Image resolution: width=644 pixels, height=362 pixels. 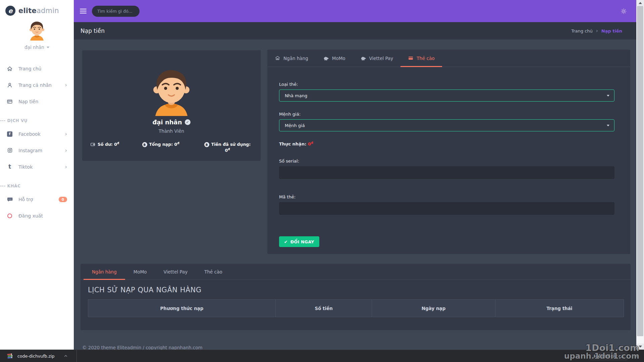 I want to click on denomination-select: Mệnh giá, so click(x=447, y=125).